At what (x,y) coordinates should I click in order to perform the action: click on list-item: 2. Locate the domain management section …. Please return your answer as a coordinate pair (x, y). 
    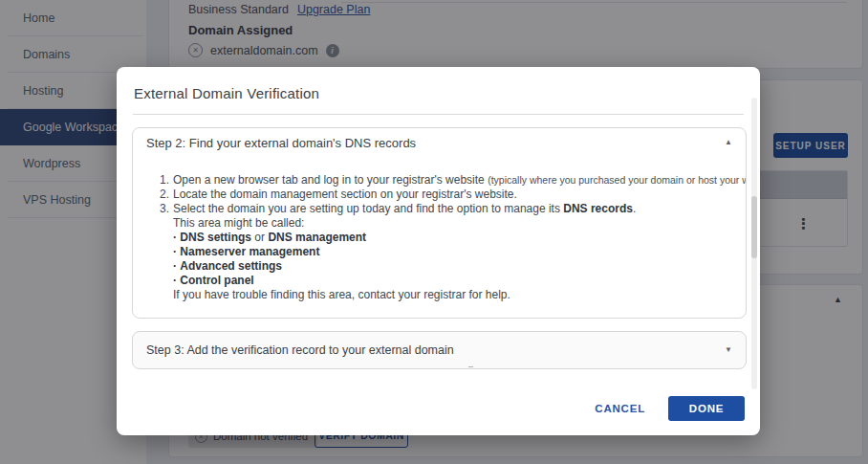
    Looking at the image, I should click on (440, 195).